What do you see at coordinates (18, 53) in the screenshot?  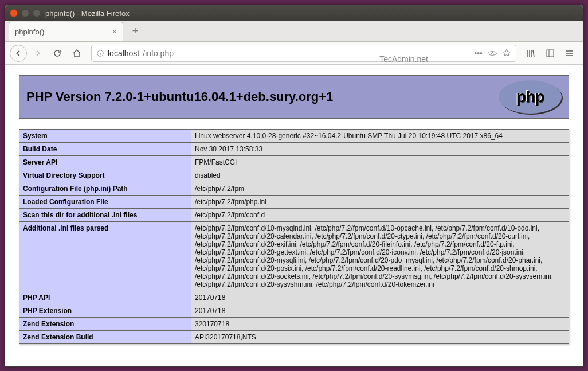 I see `back-button` at bounding box center [18, 53].